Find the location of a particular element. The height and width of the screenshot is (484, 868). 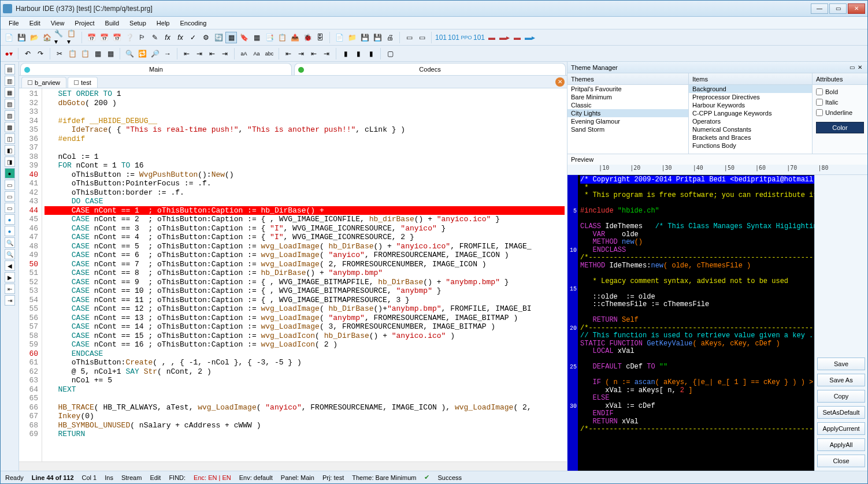

g-icon: ⇤ is located at coordinates (10, 289).